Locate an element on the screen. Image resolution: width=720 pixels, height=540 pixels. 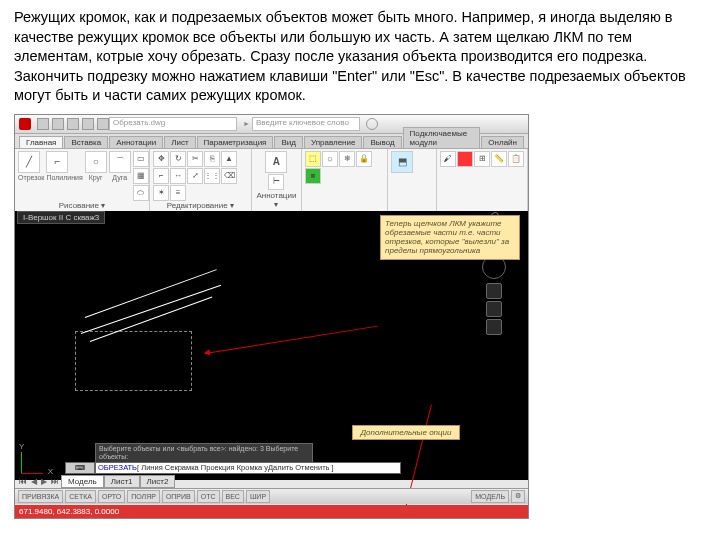
panel-draw: ╱Отрезок ⌐Полилиния ○Круг ⌒Дуга ▭ ▦ ⬭ Ри… is located at coordinates (82, 180).